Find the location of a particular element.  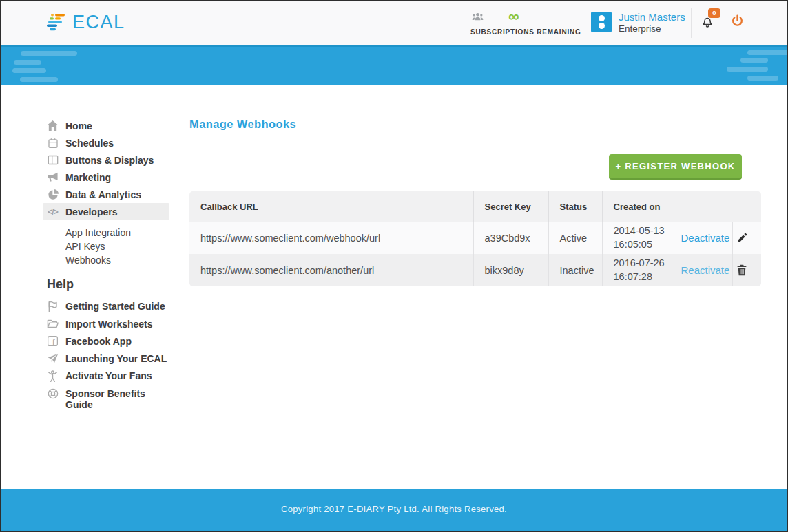

help-item-label: Import Worksheets is located at coordinates (109, 324).